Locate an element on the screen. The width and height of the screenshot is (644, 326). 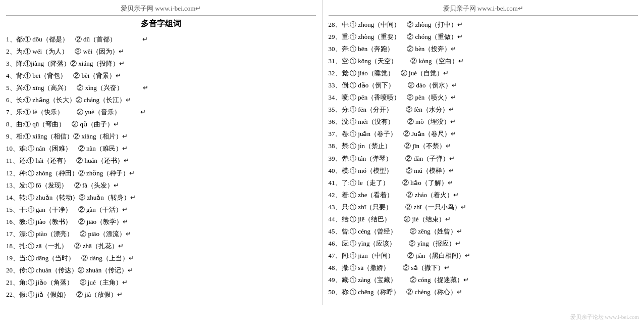
list-item: 18、扎:① zā（一扎） ② zhā（扎花）↵ is located at coordinates (161, 246).